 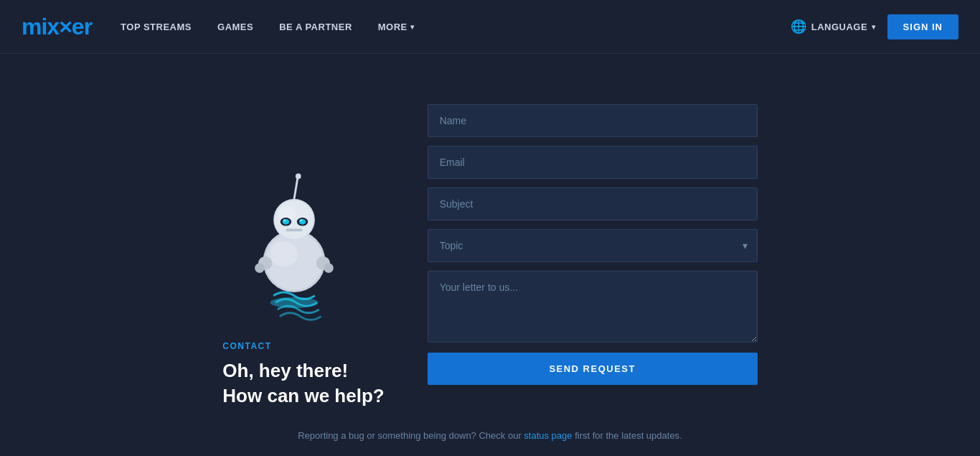 I want to click on signin-button: SIGN IN, so click(x=923, y=27).